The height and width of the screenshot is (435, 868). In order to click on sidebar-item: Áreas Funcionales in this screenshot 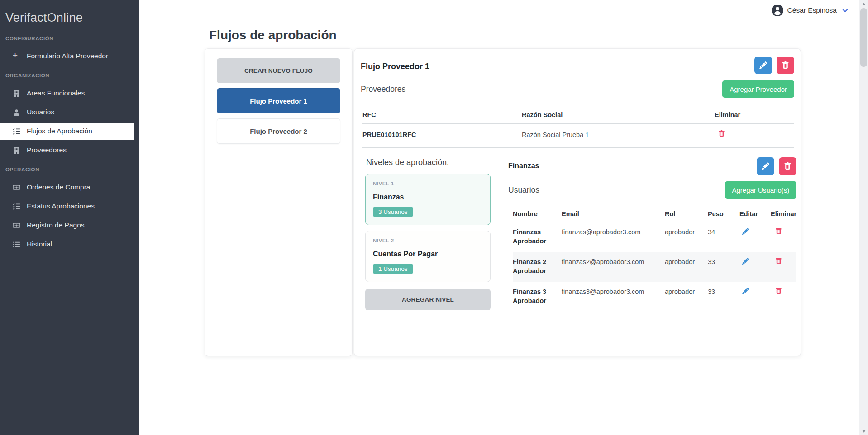, I will do `click(70, 93)`.